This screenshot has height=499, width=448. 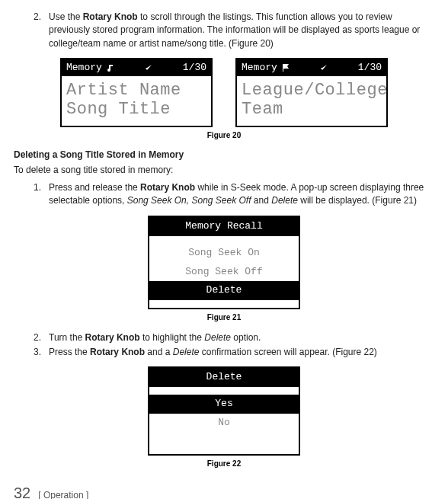 What do you see at coordinates (259, 69) in the screenshot?
I see `lcd-right-title: Memory` at bounding box center [259, 69].